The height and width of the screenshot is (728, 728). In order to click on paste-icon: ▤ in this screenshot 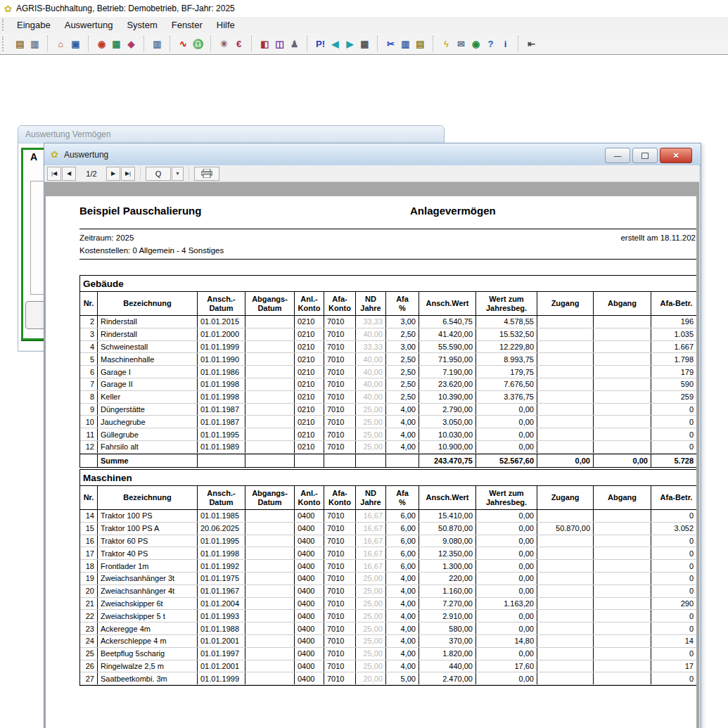, I will do `click(421, 44)`.